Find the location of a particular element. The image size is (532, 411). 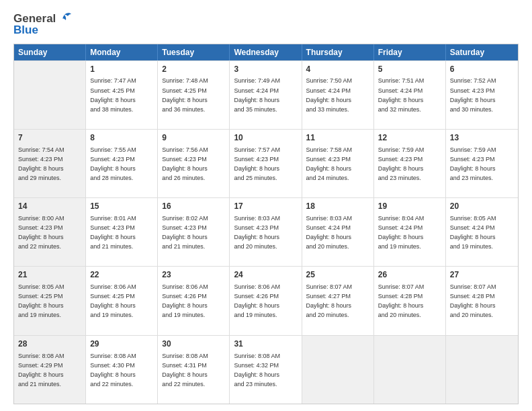

day-number: 1 is located at coordinates (122, 70).